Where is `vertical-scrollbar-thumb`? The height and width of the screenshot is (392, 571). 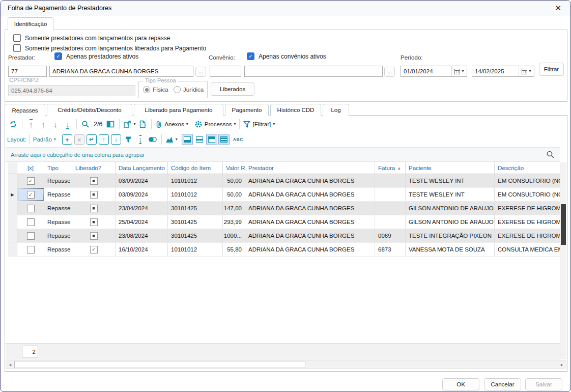
vertical-scrollbar-thumb is located at coordinates (563, 225).